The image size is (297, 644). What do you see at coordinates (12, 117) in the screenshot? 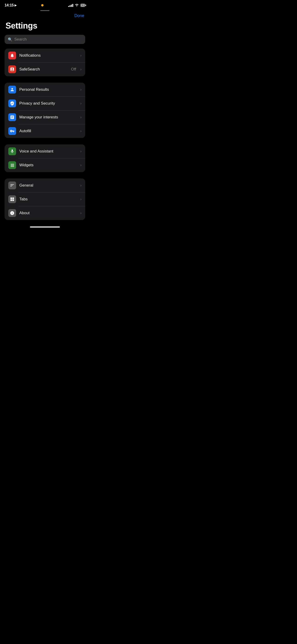
I see `manage-interests-icon` at bounding box center [12, 117].